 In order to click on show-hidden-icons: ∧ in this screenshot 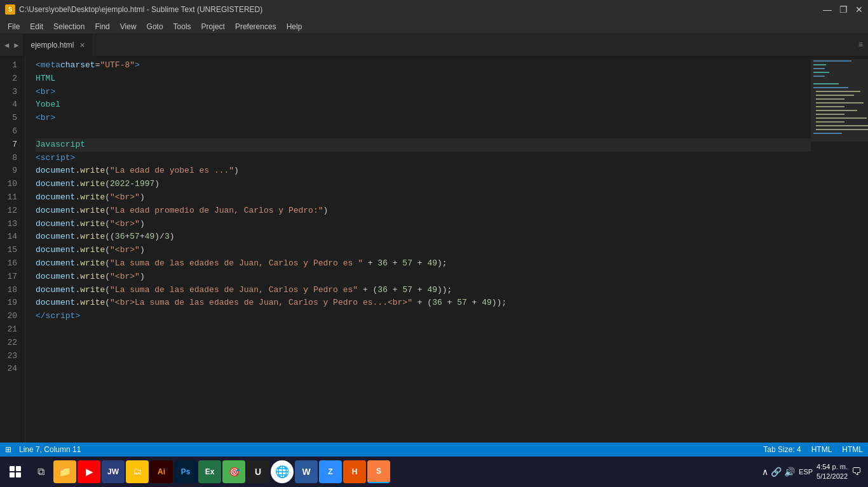, I will do `click(765, 472)`.